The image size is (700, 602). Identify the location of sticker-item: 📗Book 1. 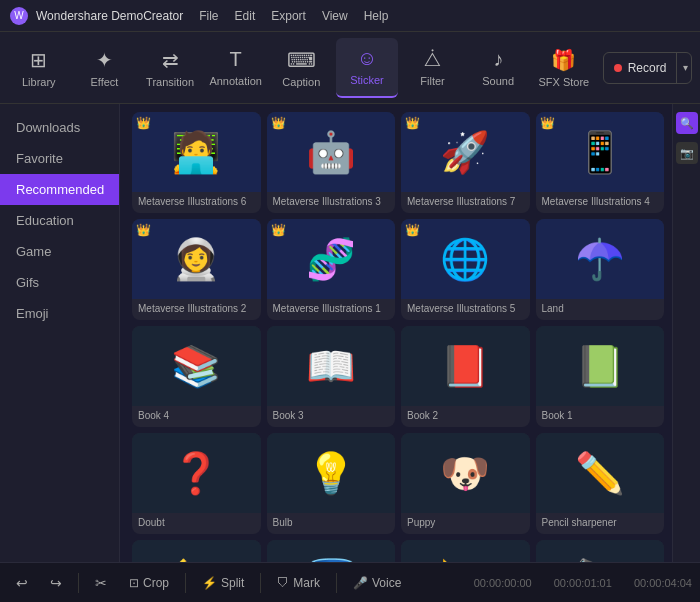
(600, 376).